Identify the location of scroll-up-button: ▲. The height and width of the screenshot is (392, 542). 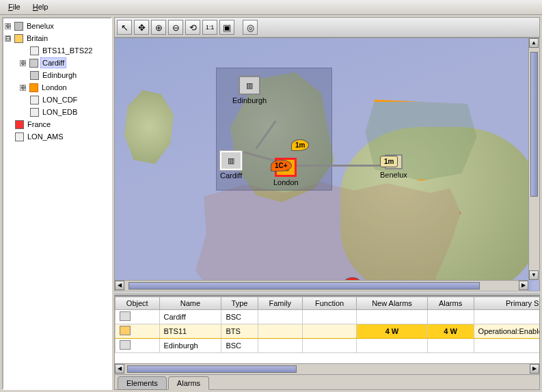
(534, 43).